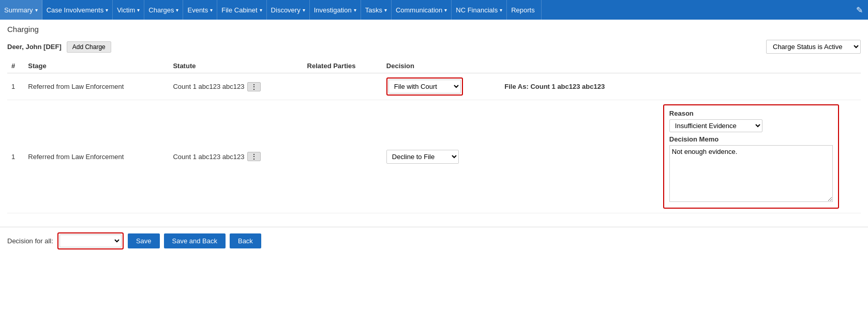 The height and width of the screenshot is (313, 868). Describe the element at coordinates (751, 114) in the screenshot. I see `reason-title: Reason` at that location.